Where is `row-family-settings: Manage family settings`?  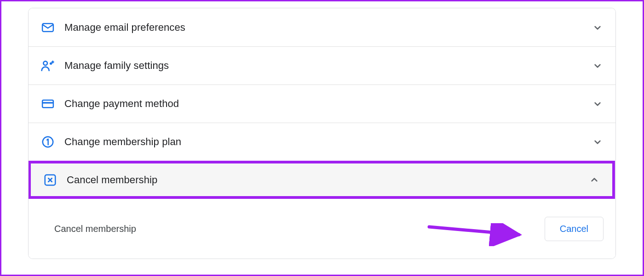
row-family-settings: Manage family settings is located at coordinates (322, 65).